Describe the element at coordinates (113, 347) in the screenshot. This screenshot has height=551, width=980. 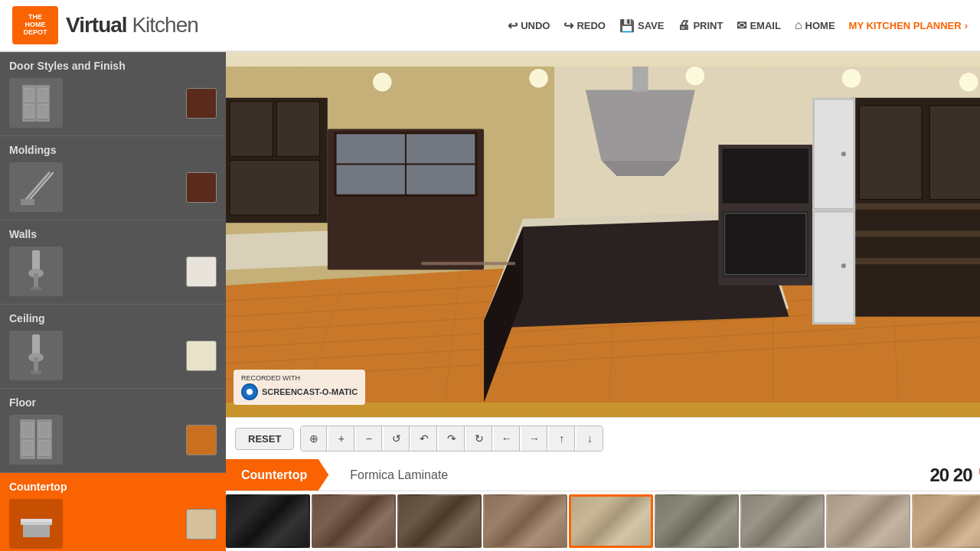
I see `sidebar-section-ceiling: Ceiling` at that location.